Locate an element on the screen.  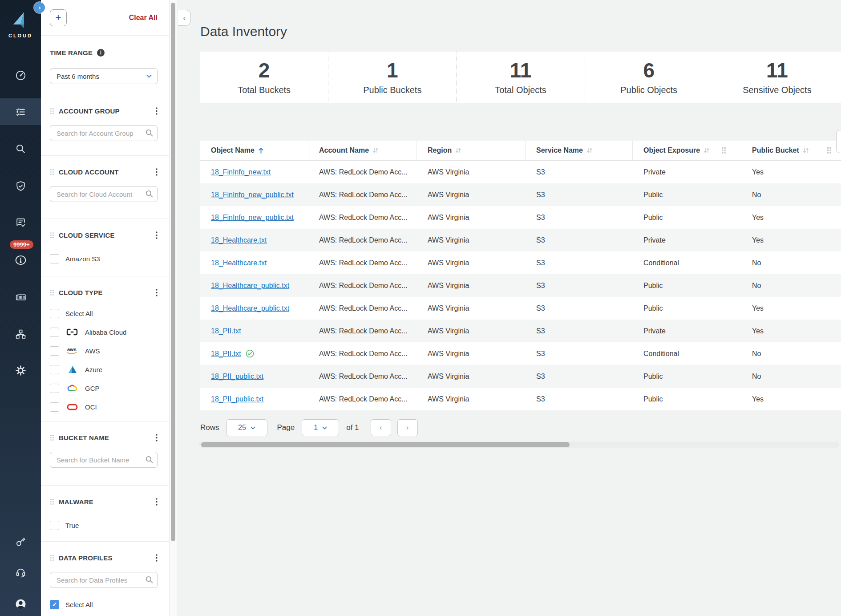
profile-icon is located at coordinates (20, 604).